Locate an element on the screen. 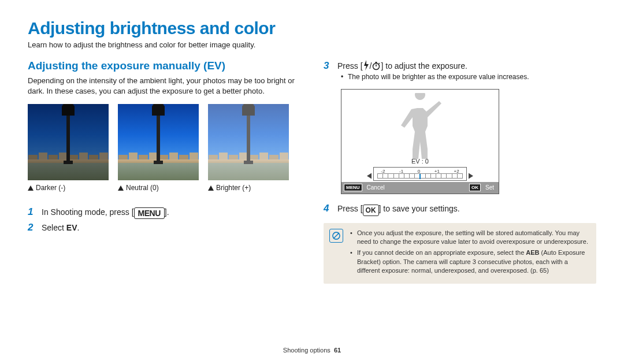 This screenshot has width=624, height=364. timer-icon is located at coordinates (376, 66).